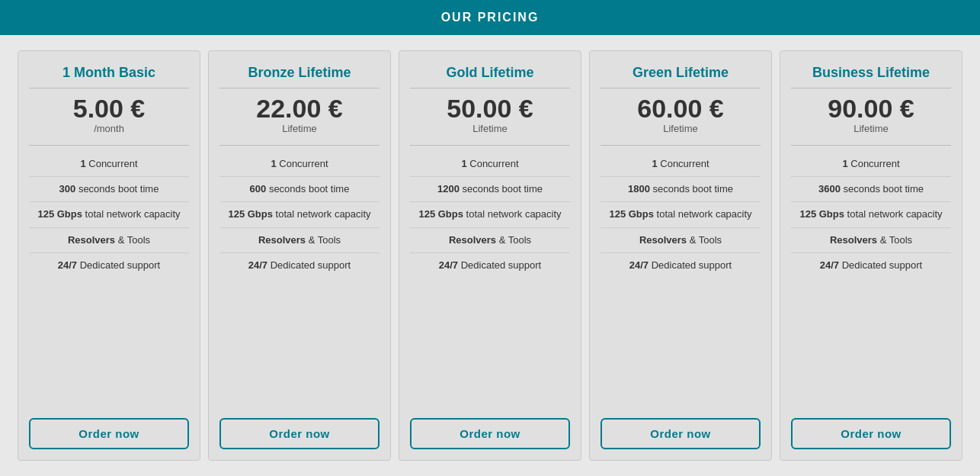 The image size is (980, 476). Describe the element at coordinates (870, 108) in the screenshot. I see `plan-price-business-lifetime: 90.00 €` at that location.